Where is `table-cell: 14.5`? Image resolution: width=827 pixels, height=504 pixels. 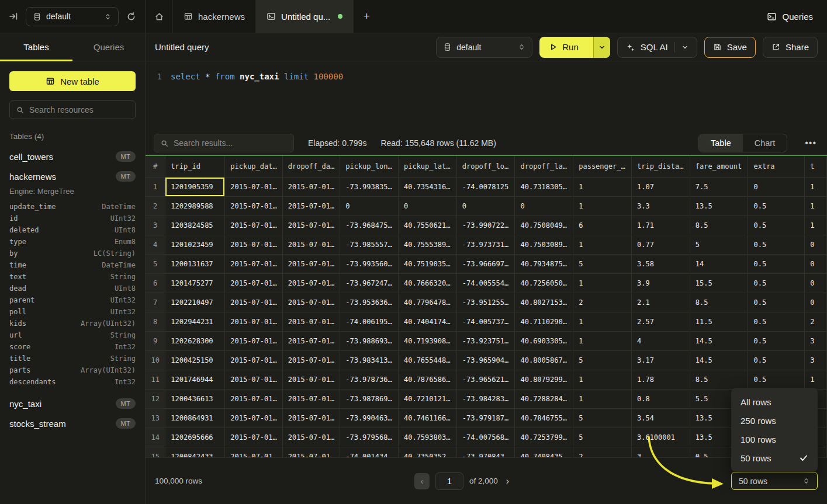
table-cell: 14.5 is located at coordinates (719, 341).